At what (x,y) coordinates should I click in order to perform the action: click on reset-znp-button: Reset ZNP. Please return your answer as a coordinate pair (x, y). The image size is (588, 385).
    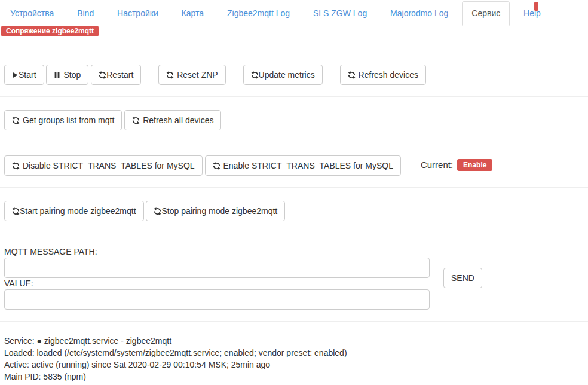
    Looking at the image, I should click on (192, 75).